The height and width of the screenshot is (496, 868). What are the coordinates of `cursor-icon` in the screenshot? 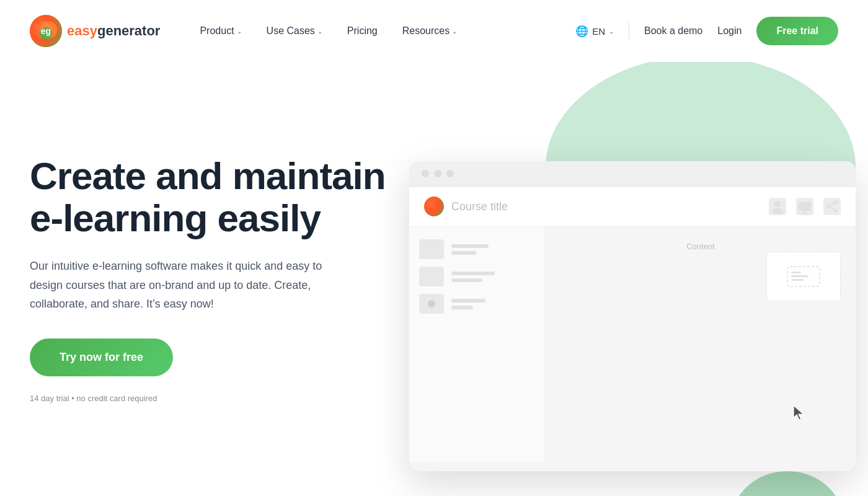 It's located at (799, 415).